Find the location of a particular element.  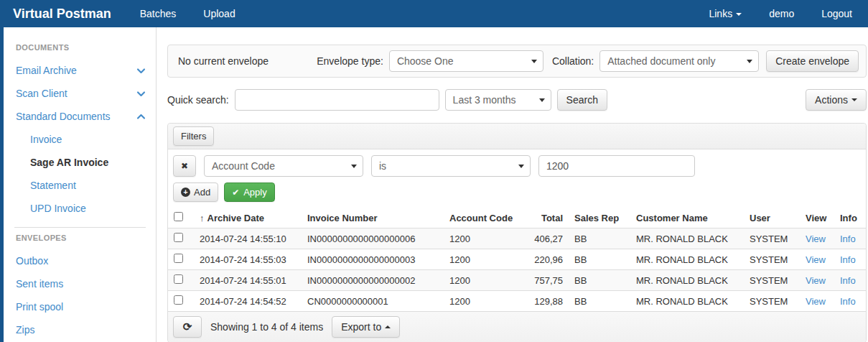

add-button-label: Add is located at coordinates (202, 193).